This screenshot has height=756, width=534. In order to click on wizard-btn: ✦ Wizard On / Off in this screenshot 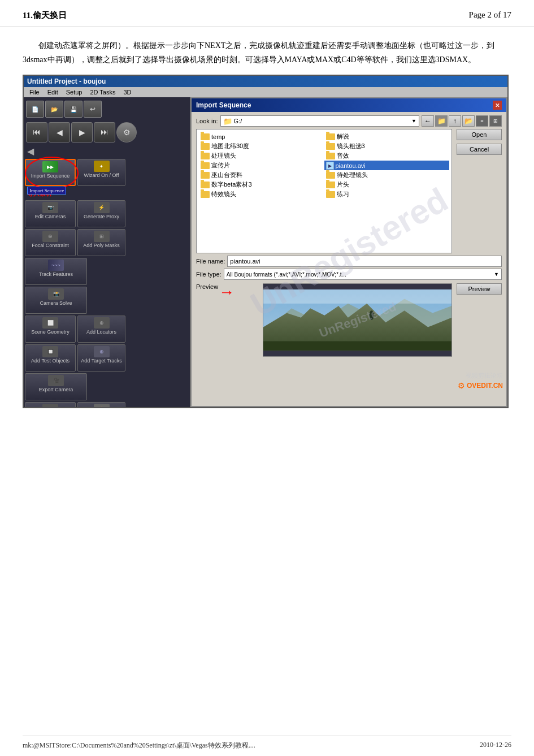, I will do `click(102, 172)`.